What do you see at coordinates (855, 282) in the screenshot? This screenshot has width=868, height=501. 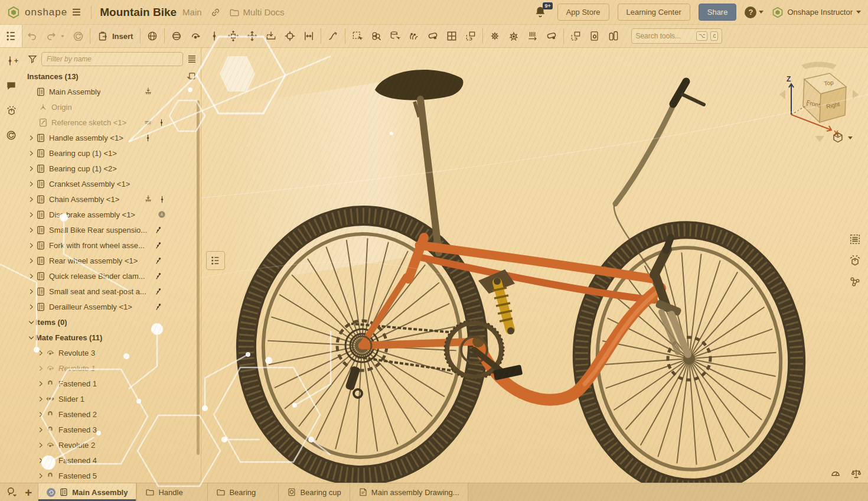 I see `configurations-icon` at bounding box center [855, 282].